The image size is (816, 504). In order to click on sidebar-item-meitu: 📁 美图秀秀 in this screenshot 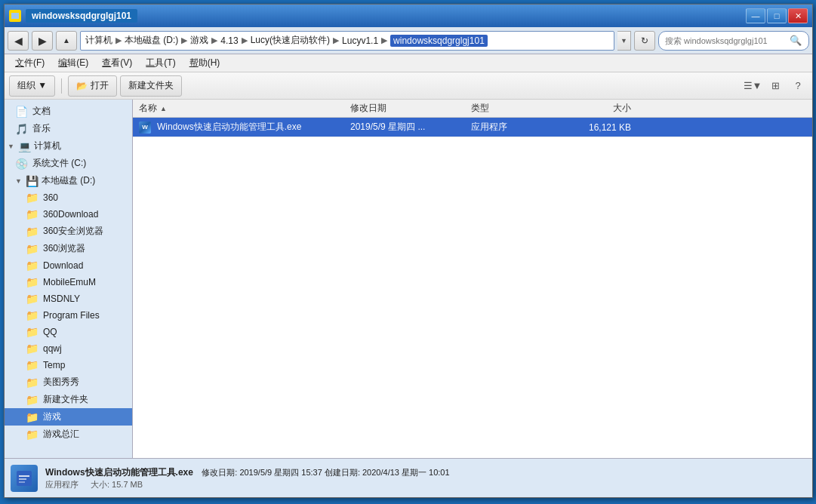, I will do `click(68, 382)`.